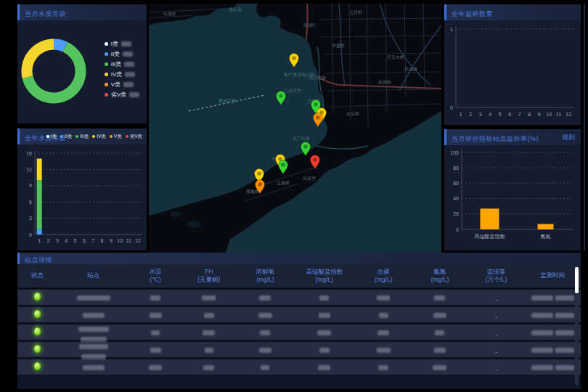 The height and width of the screenshot is (392, 588). I want to click on rate-bar-高锰酸盐指数, so click(490, 219).